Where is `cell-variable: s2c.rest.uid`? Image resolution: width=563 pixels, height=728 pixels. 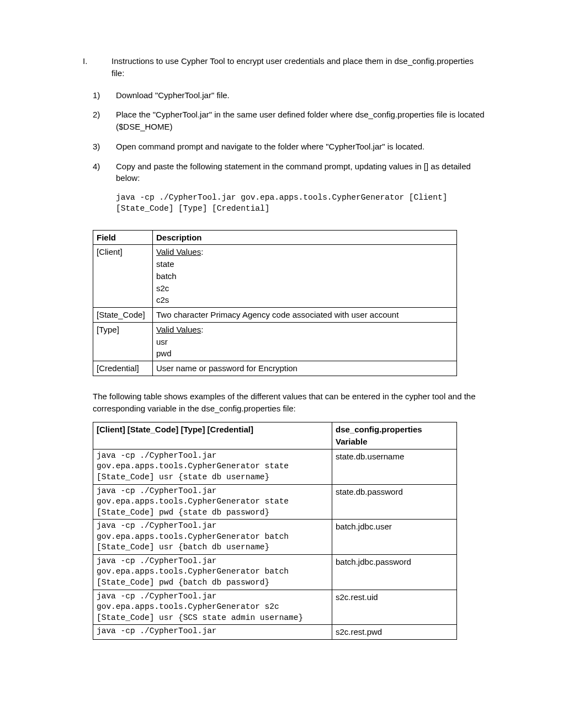
cell-variable: s2c.rest.uid is located at coordinates (395, 607).